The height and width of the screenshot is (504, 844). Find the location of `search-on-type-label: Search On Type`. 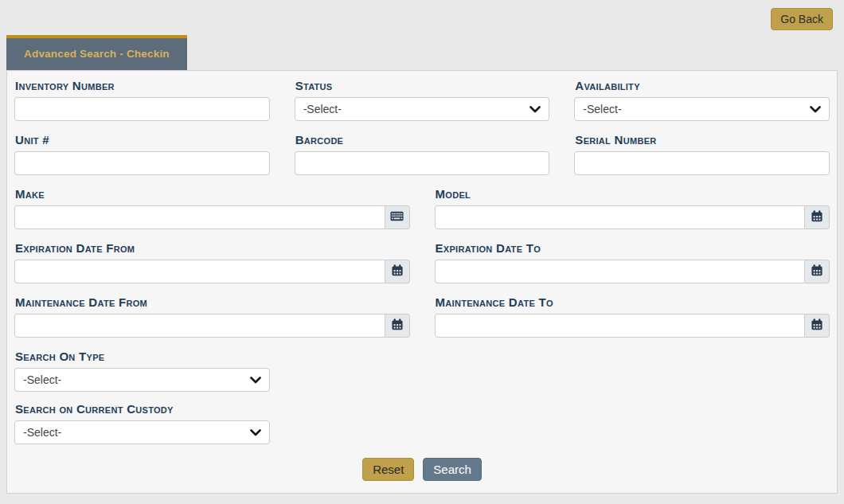

search-on-type-label: Search On Type is located at coordinates (143, 357).